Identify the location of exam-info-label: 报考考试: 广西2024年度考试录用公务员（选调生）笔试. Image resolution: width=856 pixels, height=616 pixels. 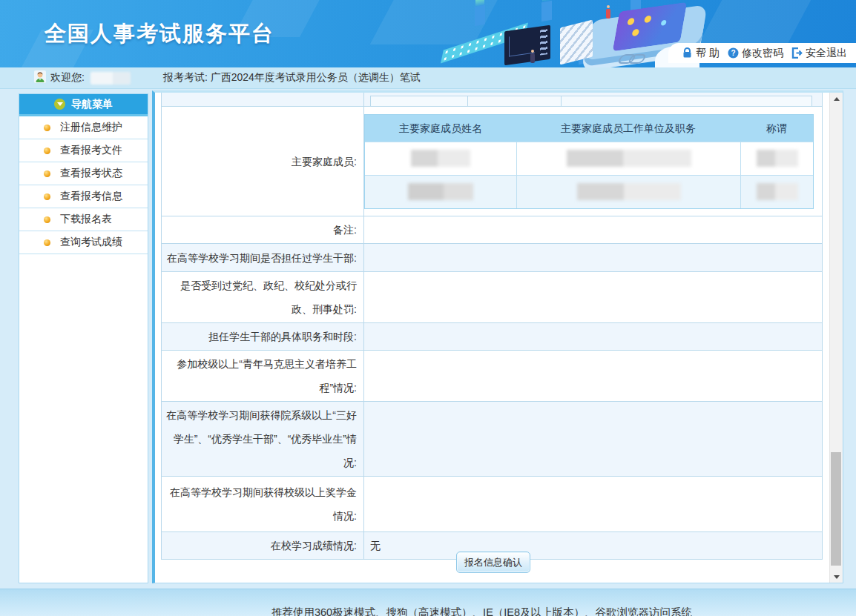
(292, 78).